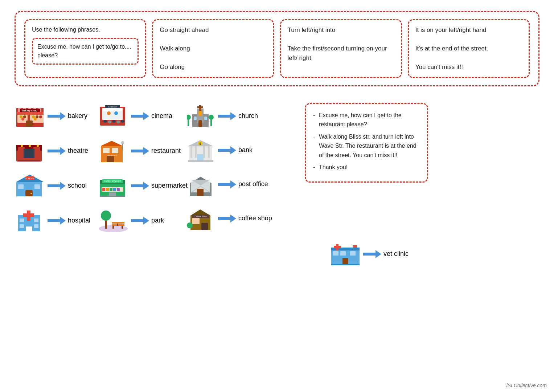 Image resolution: width=554 pixels, height=392 pixels. What do you see at coordinates (200, 219) in the screenshot?
I see `coffee-shop-icon: Coffee Shop` at bounding box center [200, 219].